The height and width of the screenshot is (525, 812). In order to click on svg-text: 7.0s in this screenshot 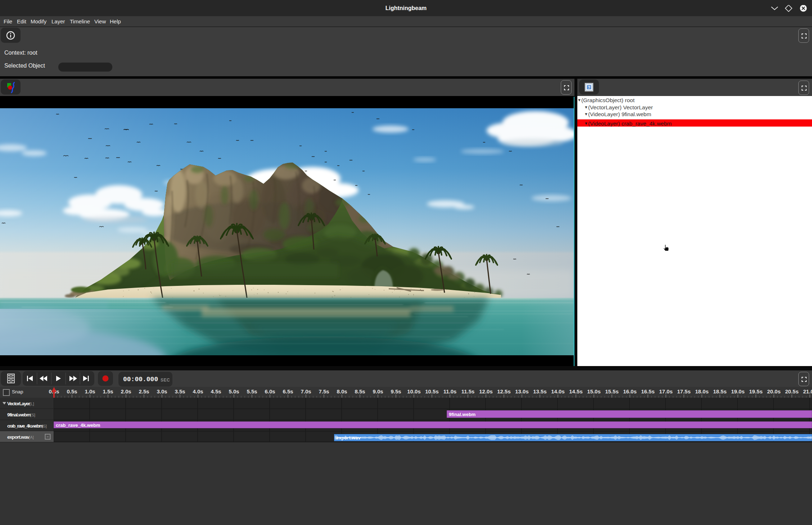, I will do `click(306, 391)`.